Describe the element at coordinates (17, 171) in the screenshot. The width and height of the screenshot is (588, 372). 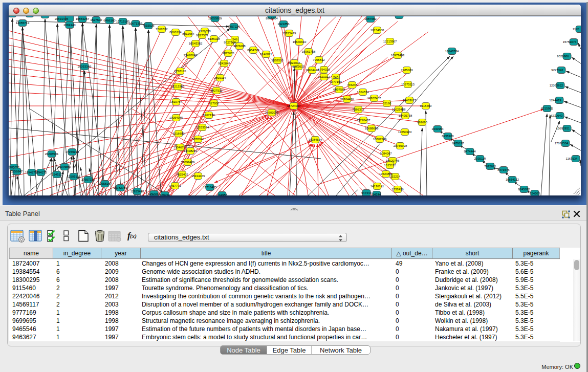
I see `svg-text: 1156847` at that location.